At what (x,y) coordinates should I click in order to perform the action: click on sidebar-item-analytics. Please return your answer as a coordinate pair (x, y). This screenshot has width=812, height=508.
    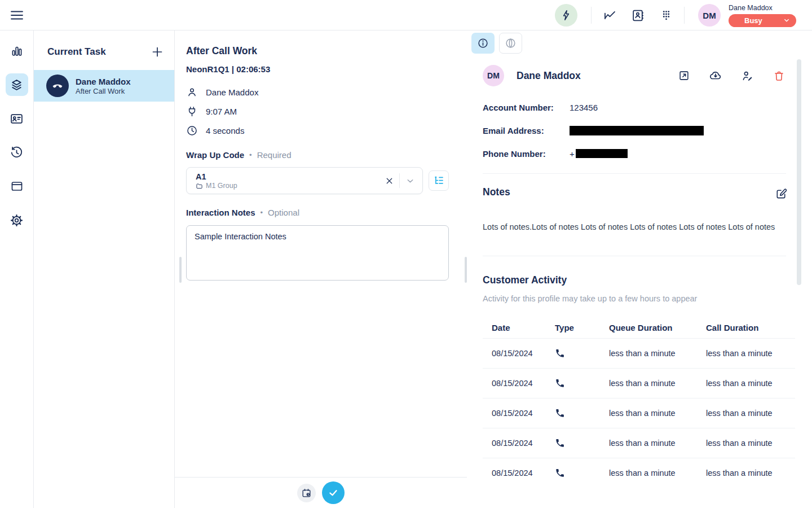
    Looking at the image, I should click on (17, 51).